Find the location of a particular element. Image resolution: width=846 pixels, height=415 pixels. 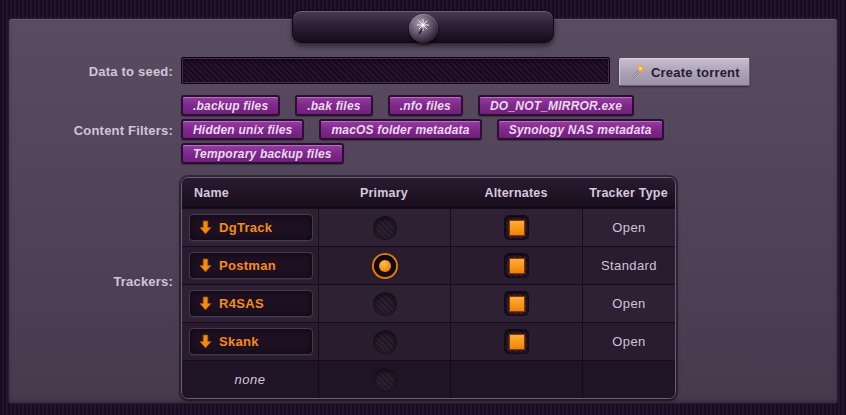

tracker-type: Standard is located at coordinates (629, 266).